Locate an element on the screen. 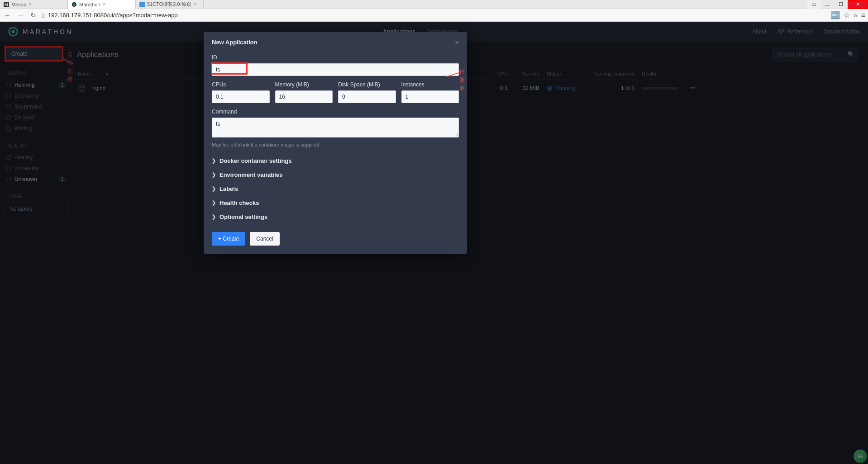 The width and height of the screenshot is (868, 464). mesos-favicon-icon: M is located at coordinates (6, 5).